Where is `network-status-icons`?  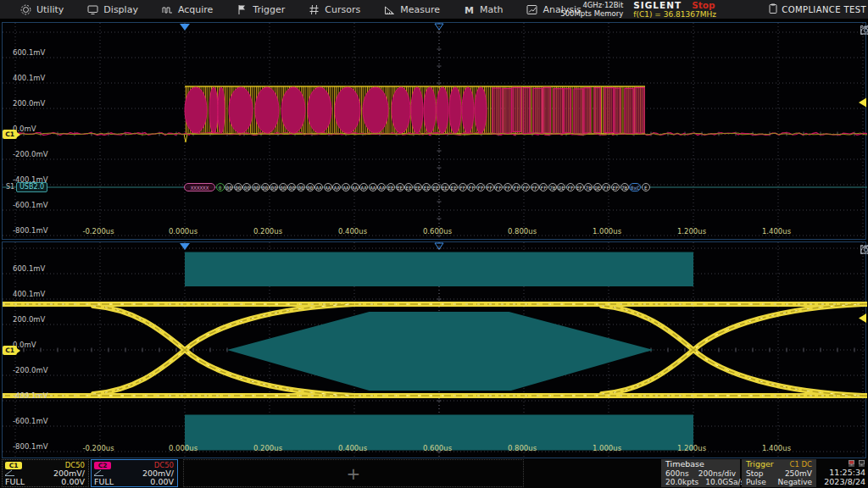 network-status-icons is located at coordinates (856, 463).